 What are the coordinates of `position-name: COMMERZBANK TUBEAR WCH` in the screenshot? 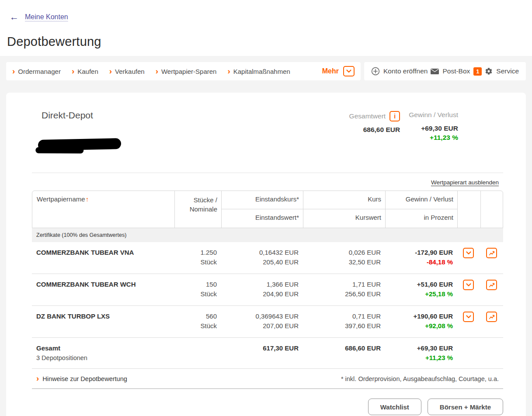 It's located at (103, 293).